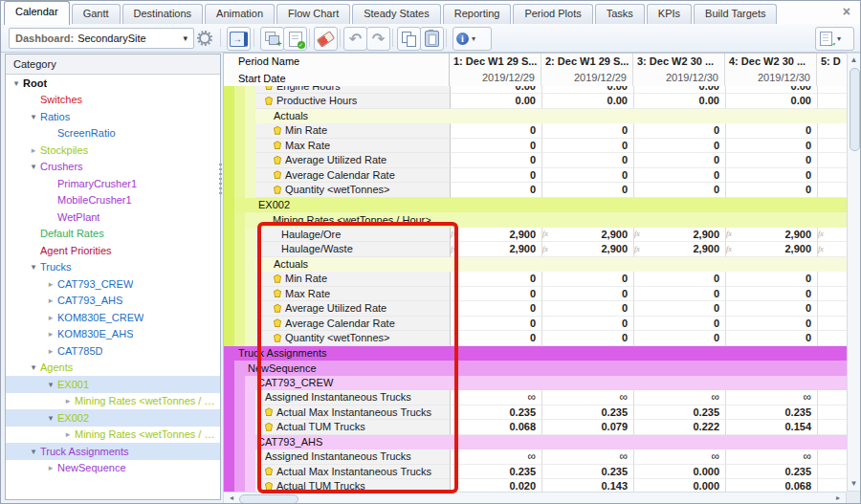 The image size is (861, 504). What do you see at coordinates (232, 498) in the screenshot?
I see `scroll-left-icon: ◂` at bounding box center [232, 498].